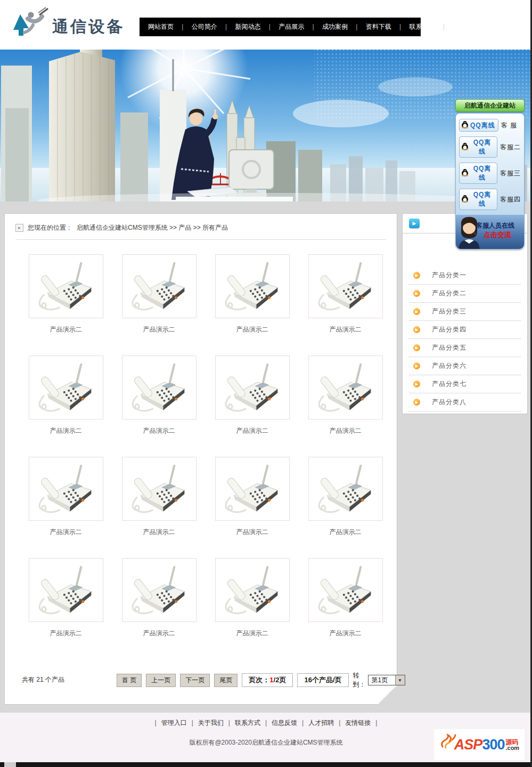  Describe the element at coordinates (284, 723) in the screenshot. I see `footer-link-信息反馈: 信息反馈` at that location.